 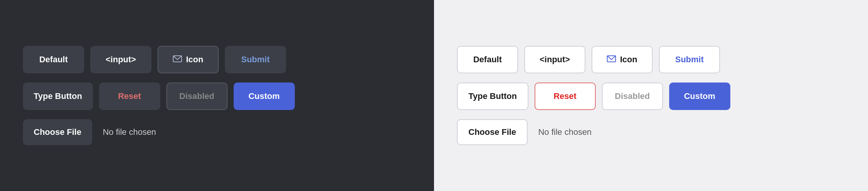 I want to click on light-row-3: Choose File No file chosen, so click(x=524, y=132).